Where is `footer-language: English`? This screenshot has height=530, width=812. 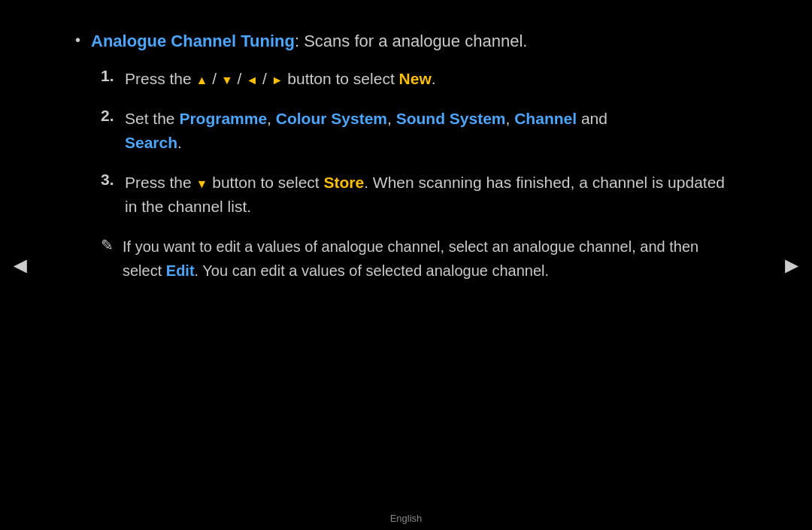
footer-language: English is located at coordinates (406, 519).